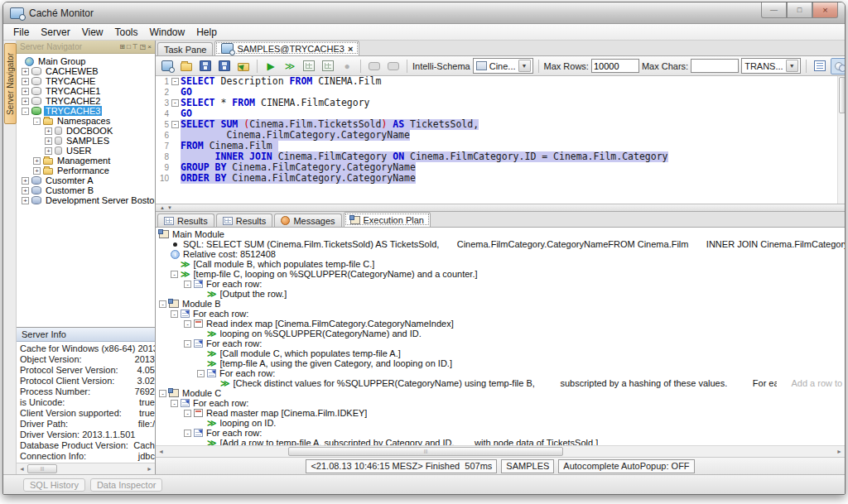 The width and height of the screenshot is (848, 504). Describe the element at coordinates (93, 32) in the screenshot. I see `menu-view: View` at that location.